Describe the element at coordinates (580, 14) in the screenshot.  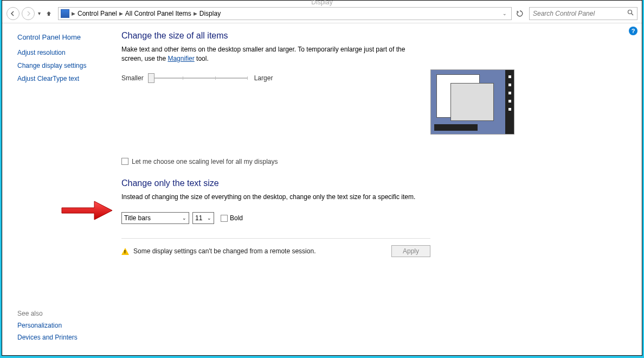
I see `search-input` at that location.